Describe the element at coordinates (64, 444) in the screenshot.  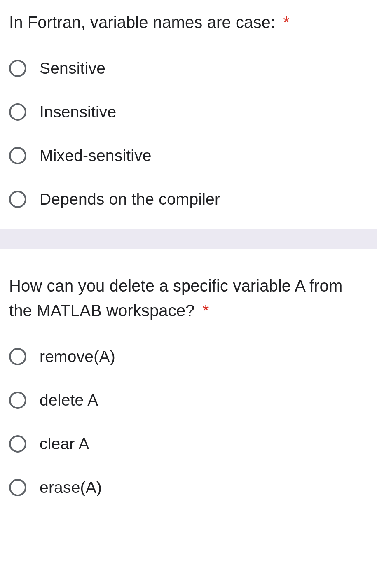
I see `option-label: clear A` at that location.